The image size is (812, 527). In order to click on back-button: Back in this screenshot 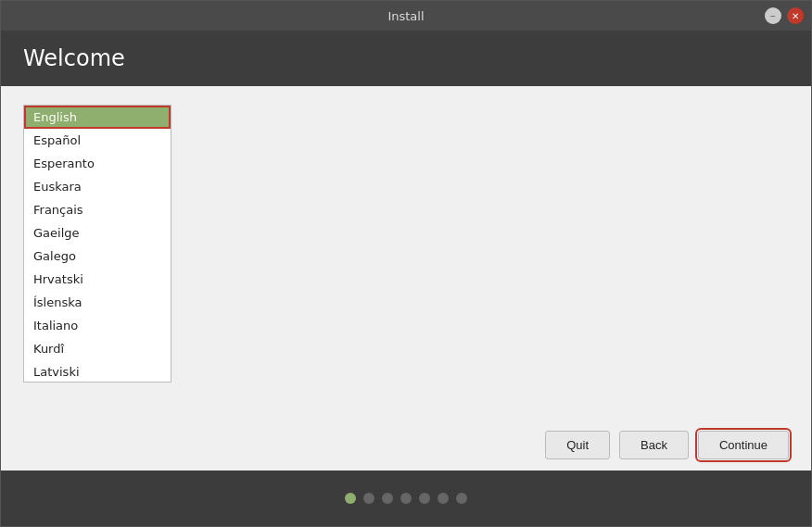, I will do `click(654, 445)`.